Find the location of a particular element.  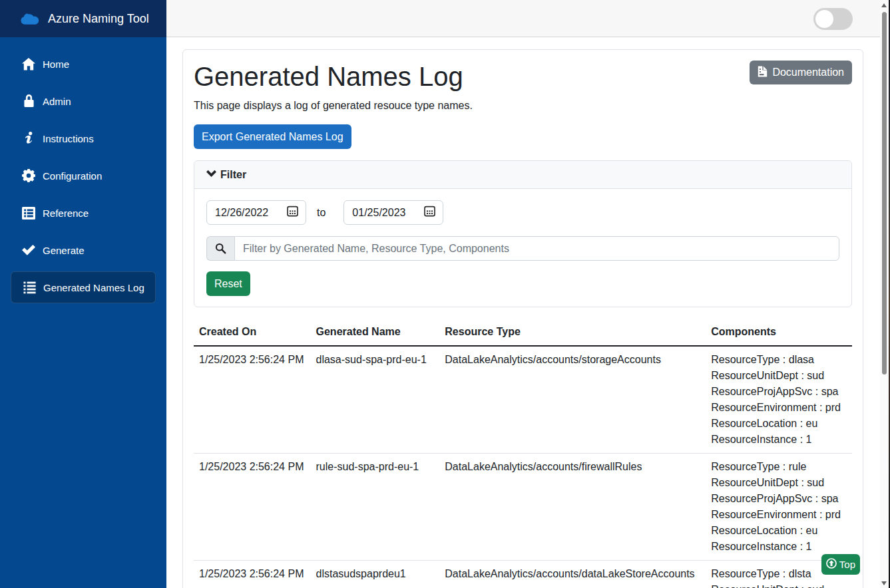

column-header: Components is located at coordinates (779, 333).